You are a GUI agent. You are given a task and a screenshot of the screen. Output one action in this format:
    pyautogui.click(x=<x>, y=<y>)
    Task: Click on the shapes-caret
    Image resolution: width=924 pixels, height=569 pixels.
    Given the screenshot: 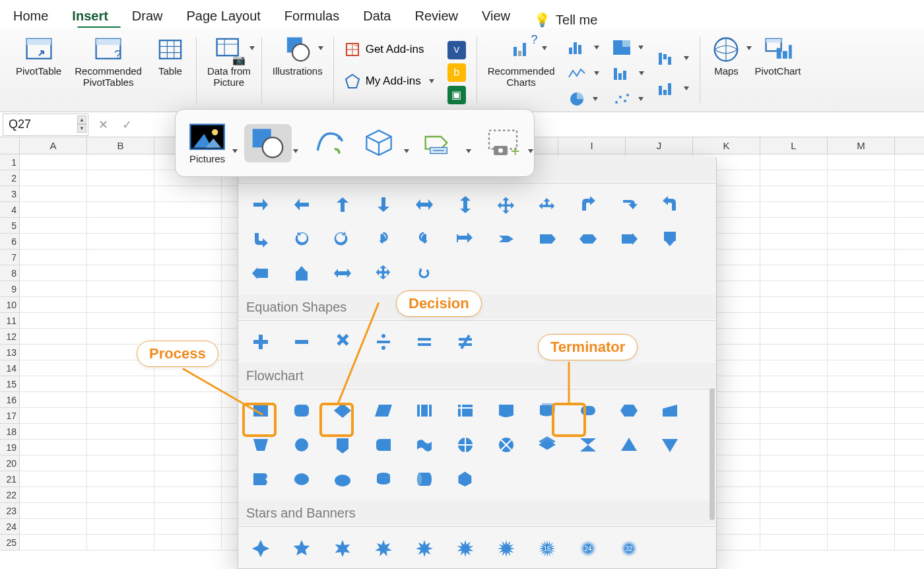 What is the action you would take?
    pyautogui.click(x=296, y=151)
    